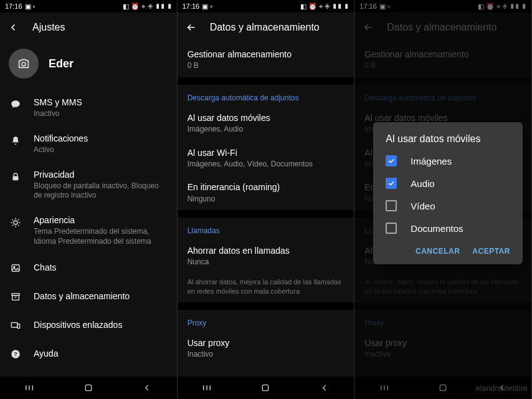 This screenshot has height=399, width=532. I want to click on chat-bubble-icon, so click(16, 105).